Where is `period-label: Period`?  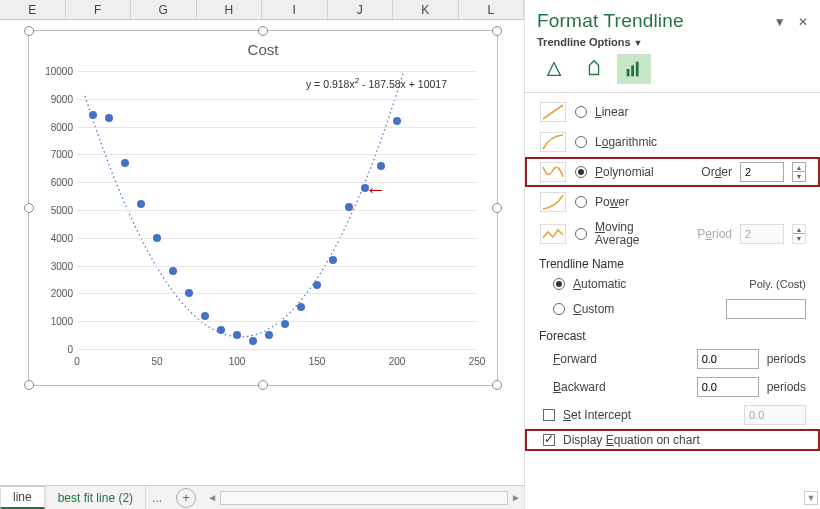
period-label: Period is located at coordinates (714, 234).